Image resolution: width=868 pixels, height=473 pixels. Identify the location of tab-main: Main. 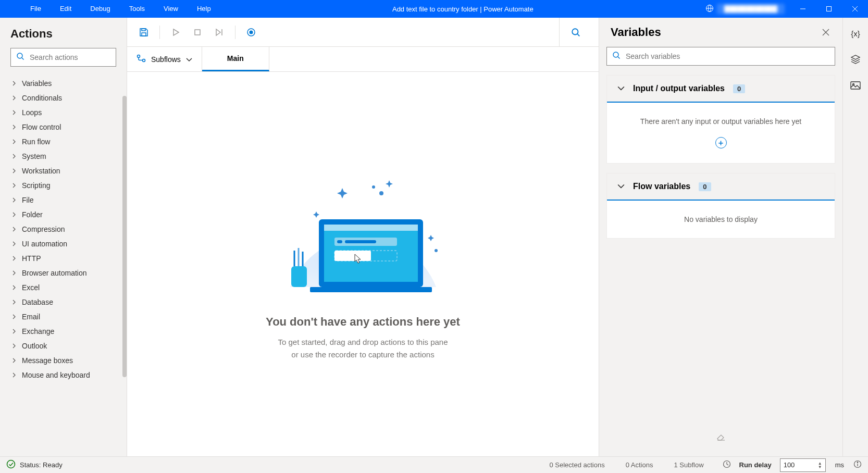
(235, 59).